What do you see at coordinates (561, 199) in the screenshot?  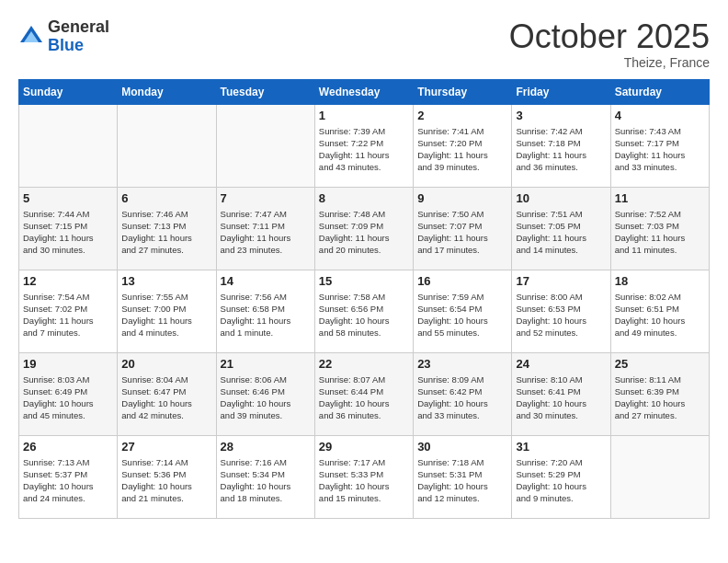 I see `day-number: 10` at bounding box center [561, 199].